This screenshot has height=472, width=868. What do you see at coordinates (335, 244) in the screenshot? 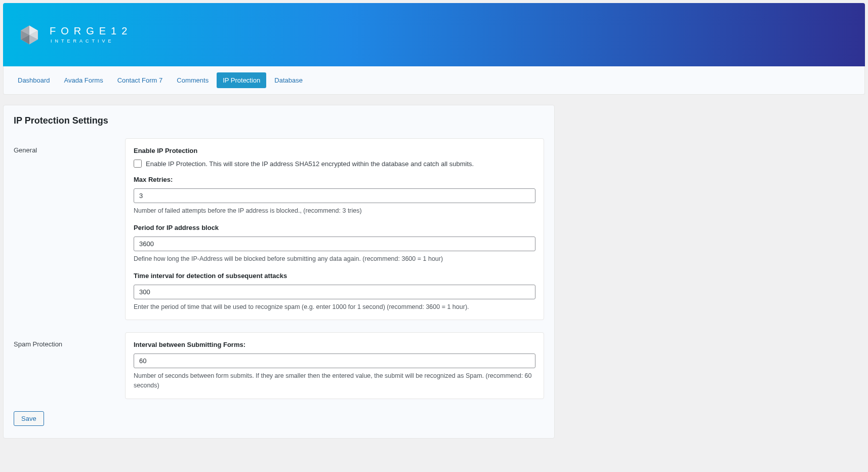
I see `period-input` at bounding box center [335, 244].